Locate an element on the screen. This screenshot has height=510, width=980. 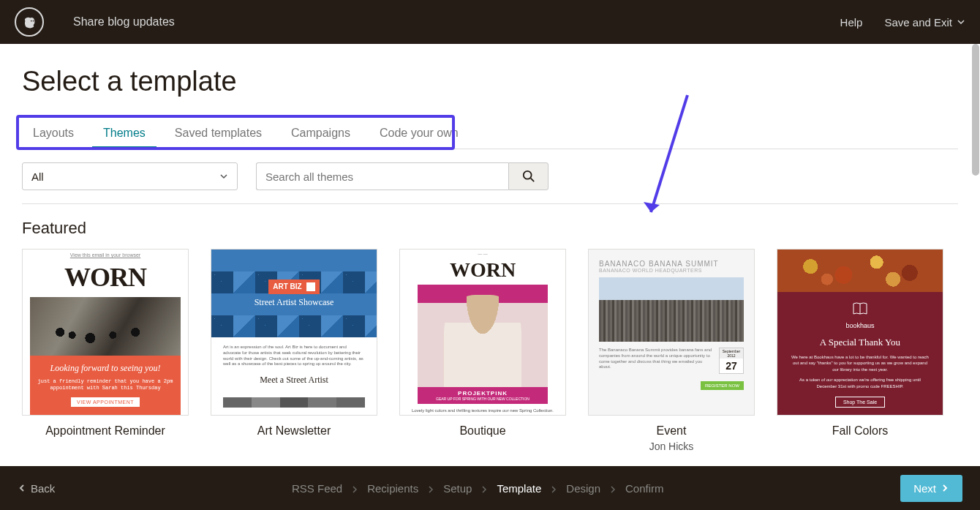
tab-saved-templates: Saved templates is located at coordinates (218, 134).